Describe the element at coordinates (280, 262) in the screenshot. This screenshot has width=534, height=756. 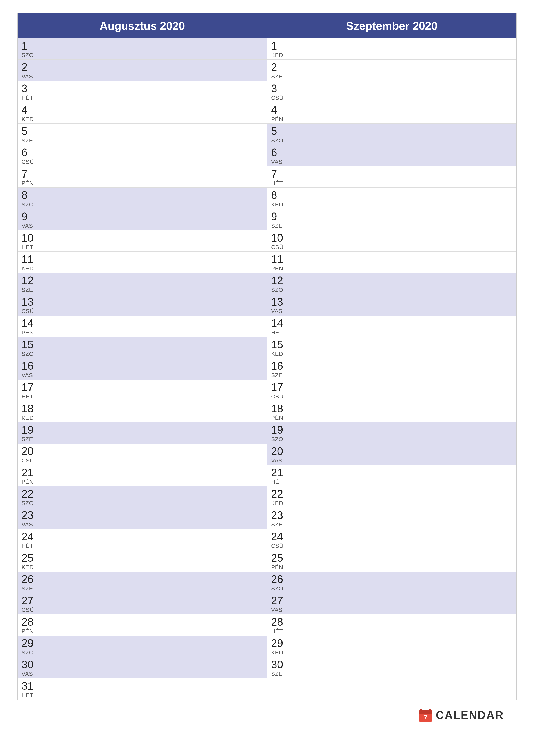
I see `day-number-area: 11 PÉN` at that location.